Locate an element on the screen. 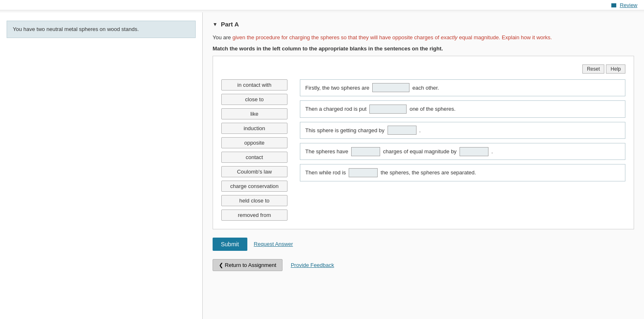 The width and height of the screenshot is (644, 319). sentence-3-before: This sphere is getting charged by is located at coordinates (345, 131).